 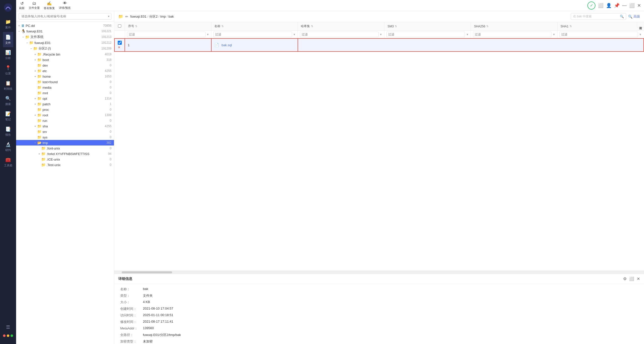 What do you see at coordinates (8, 55) in the screenshot?
I see `sidebar-item-analysis: 📊分析` at bounding box center [8, 55].